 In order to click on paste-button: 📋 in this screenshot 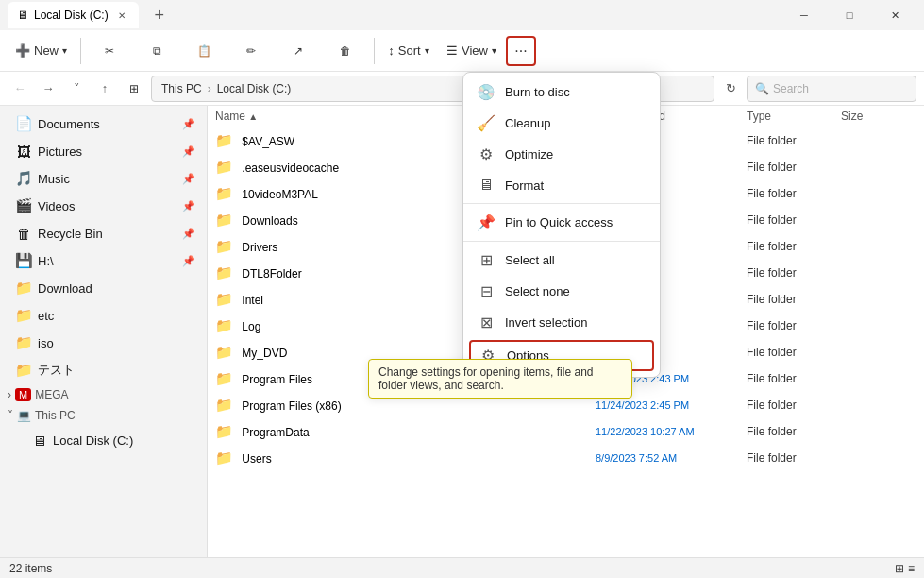, I will do `click(204, 51)`.